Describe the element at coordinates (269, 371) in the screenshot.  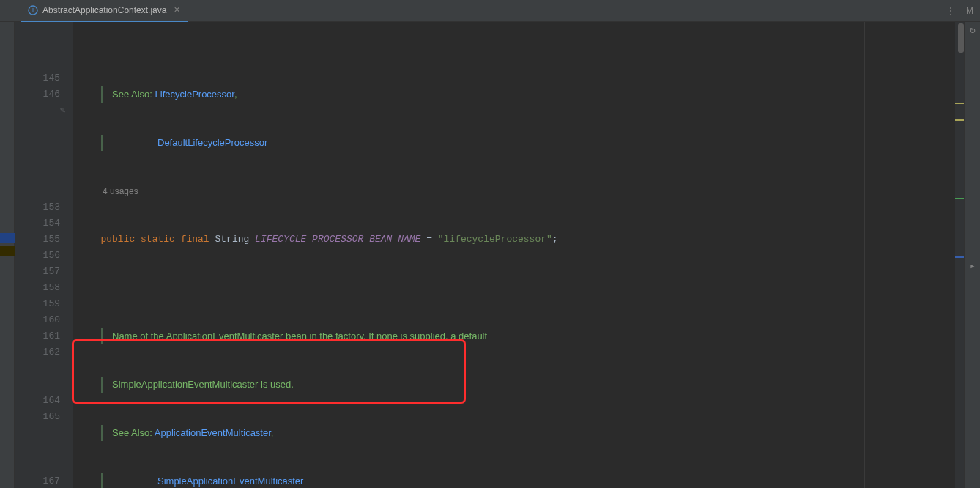
I see `highlight-box` at that location.